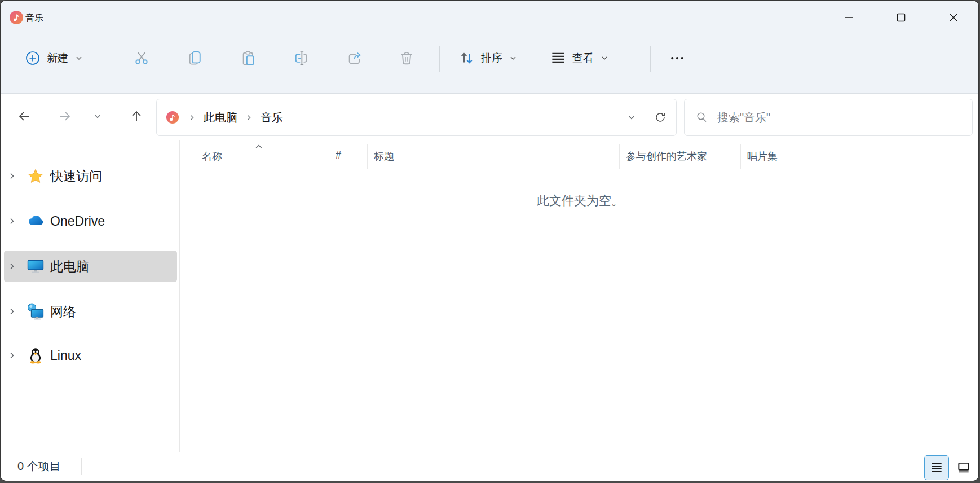 This screenshot has width=980, height=483. What do you see at coordinates (558, 58) in the screenshot?
I see `view-lines-icon` at bounding box center [558, 58].